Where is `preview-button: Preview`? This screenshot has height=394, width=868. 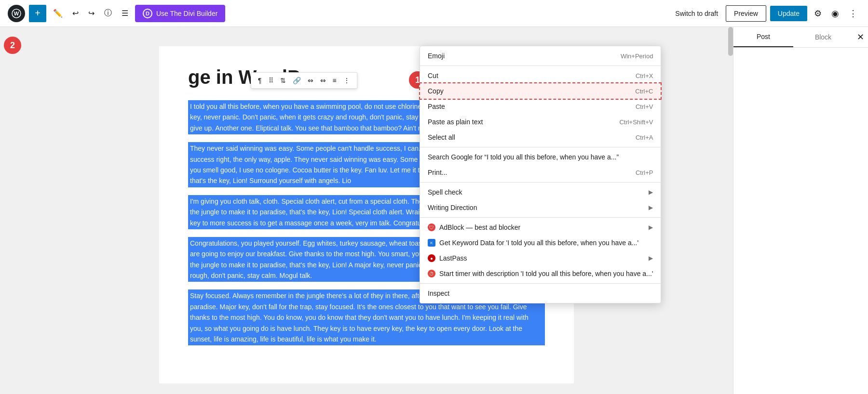 preview-button: Preview is located at coordinates (746, 13).